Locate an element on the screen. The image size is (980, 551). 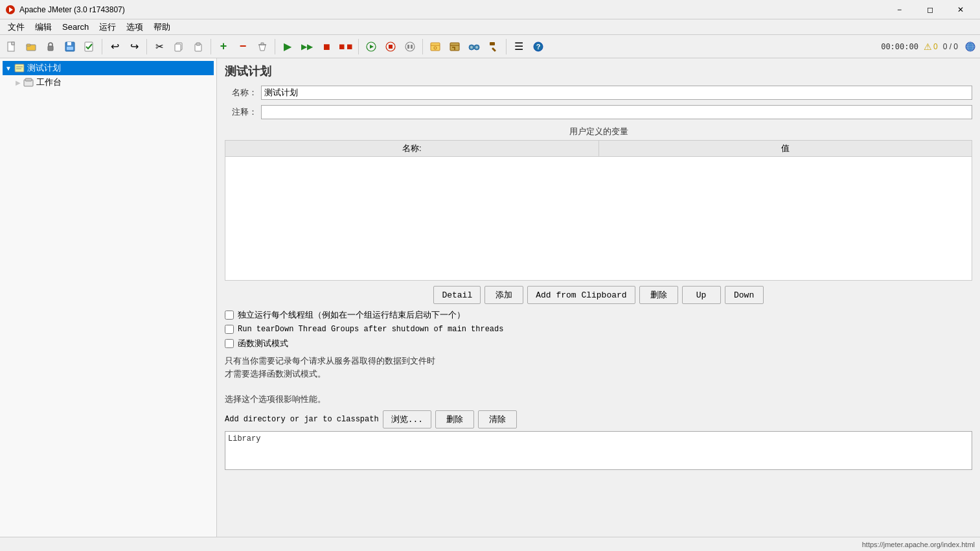
library-textarea: Library is located at coordinates (598, 451).